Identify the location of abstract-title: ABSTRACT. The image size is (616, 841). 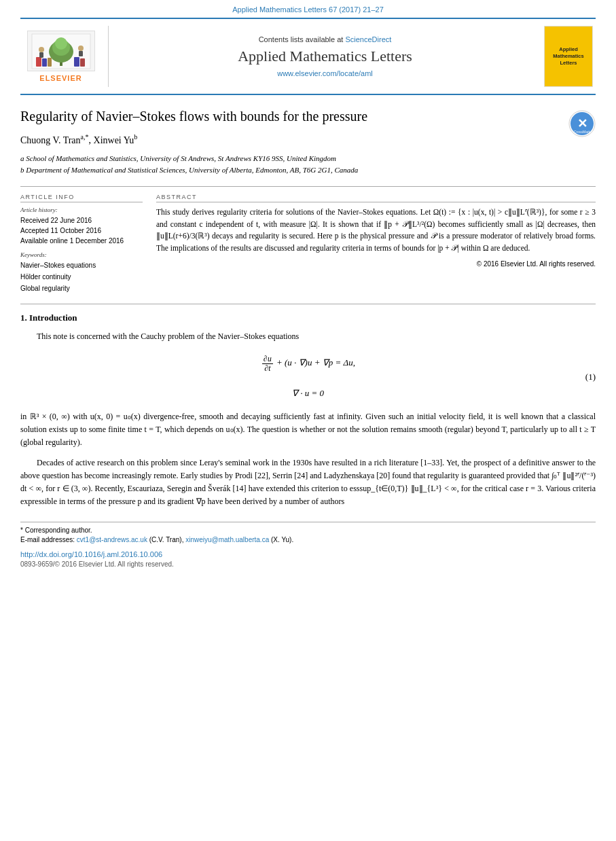
(376, 198).